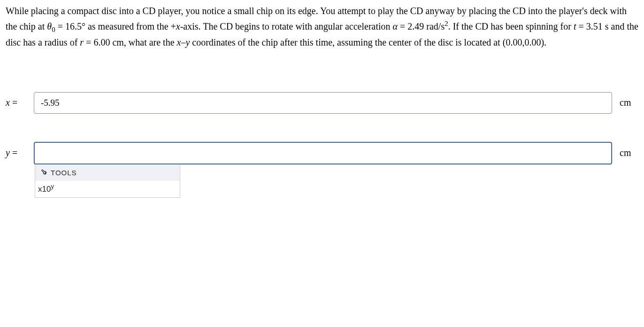  Describe the element at coordinates (107, 173) in the screenshot. I see `tools-header: TOOLS` at that location.